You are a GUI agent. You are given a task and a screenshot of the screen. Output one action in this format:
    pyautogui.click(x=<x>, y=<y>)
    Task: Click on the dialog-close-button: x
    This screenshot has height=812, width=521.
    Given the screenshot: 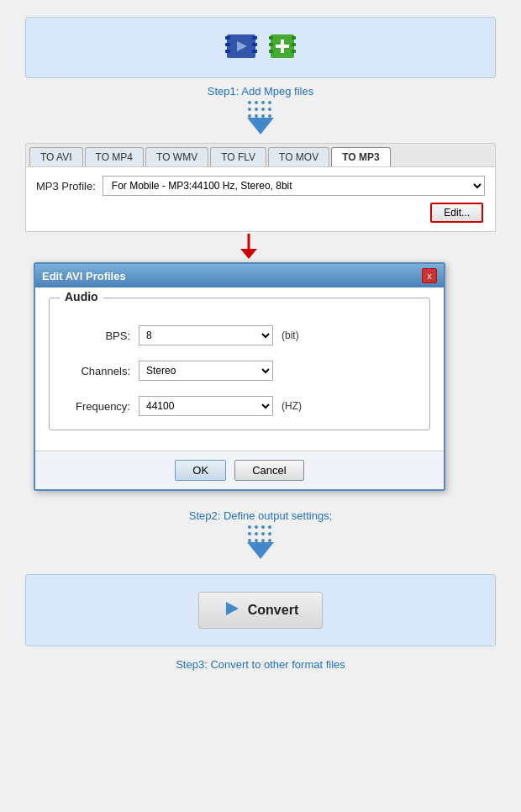 What is the action you would take?
    pyautogui.click(x=429, y=276)
    